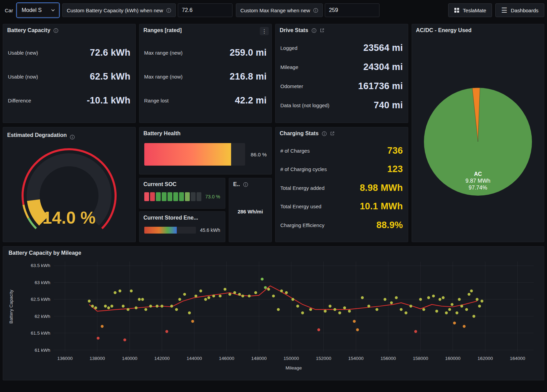  I want to click on stat-label: Mileage, so click(289, 67).